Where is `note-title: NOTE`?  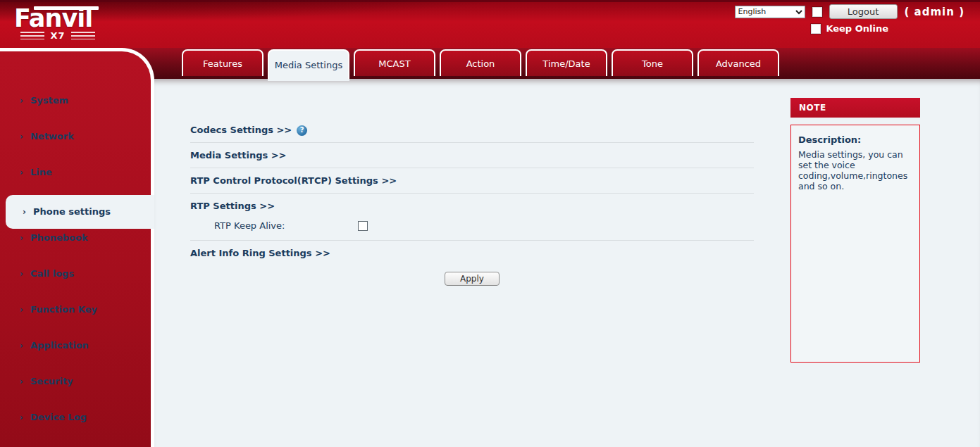
note-title: NOTE is located at coordinates (855, 108).